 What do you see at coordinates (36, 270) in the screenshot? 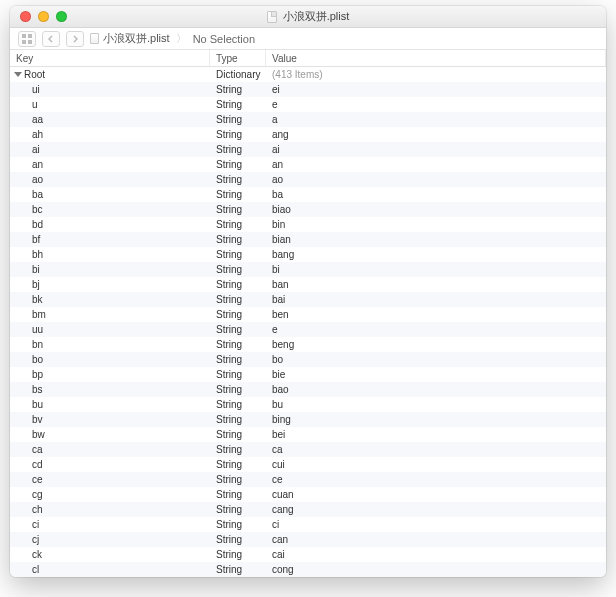
I see `key-cell: bi` at bounding box center [36, 270].